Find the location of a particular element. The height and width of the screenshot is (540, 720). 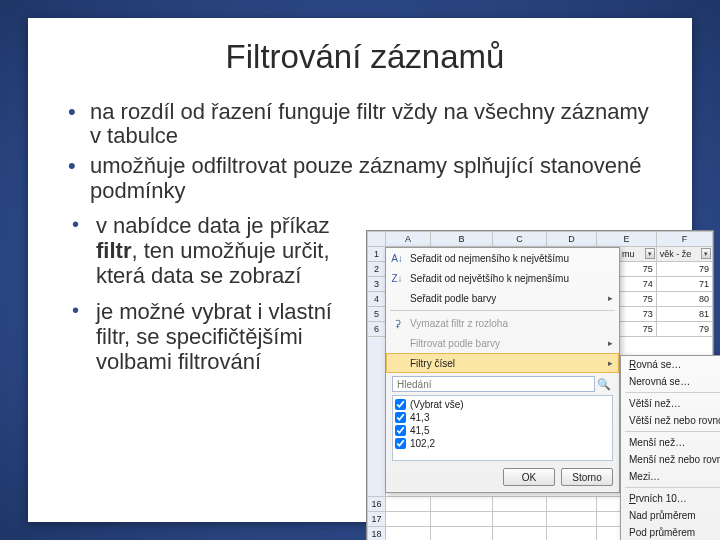

row-header: 2 is located at coordinates (377, 270).